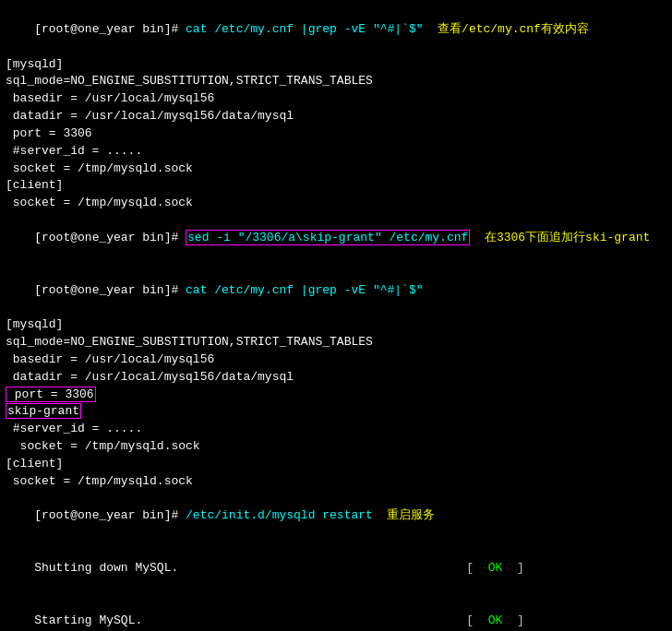 This screenshot has height=631, width=672. I want to click on line-24: Shutting down MySQL. [ OK ], so click(336, 568).